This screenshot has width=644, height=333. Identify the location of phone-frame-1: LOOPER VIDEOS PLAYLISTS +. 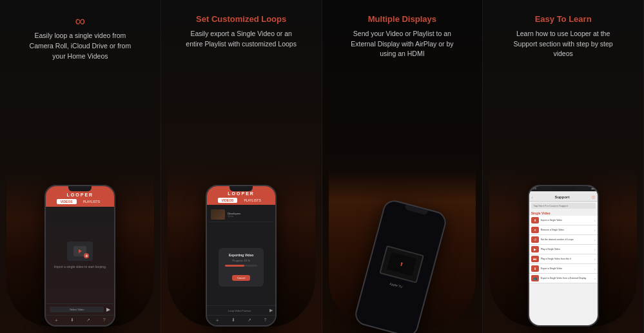
(80, 256).